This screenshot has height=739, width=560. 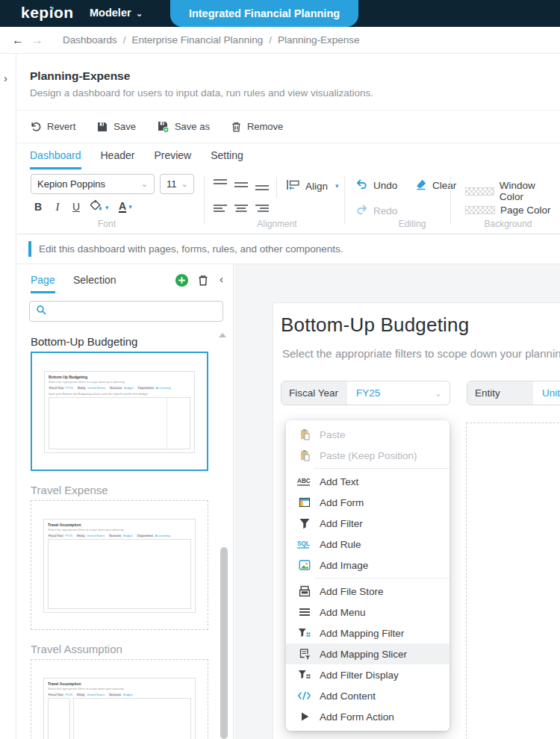 I want to click on menu-item-add-mapping-filter: Add Mapping Filter, so click(x=367, y=633).